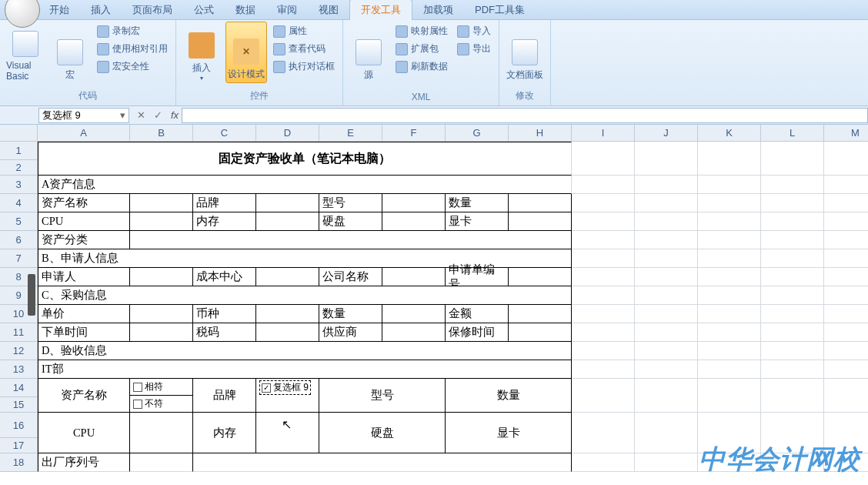  What do you see at coordinates (59, 10) in the screenshot?
I see `tab-start: 开始` at bounding box center [59, 10].